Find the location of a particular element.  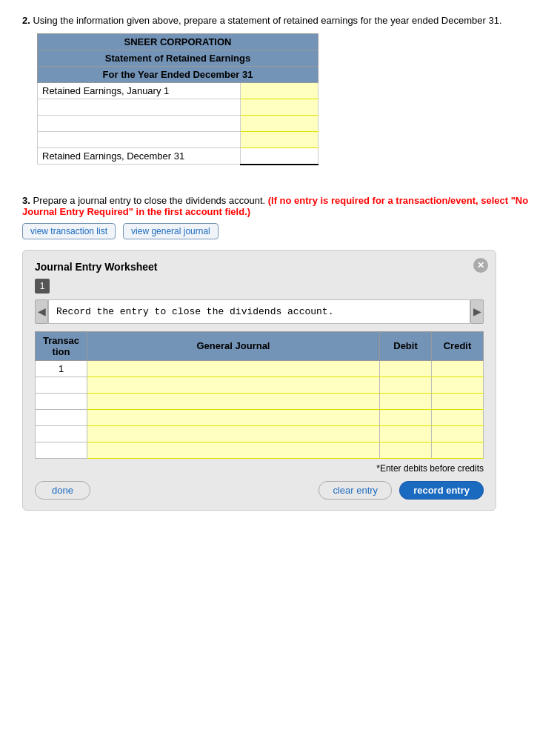

bottom-buttons-bar: done clear entry record entry is located at coordinates (259, 491).